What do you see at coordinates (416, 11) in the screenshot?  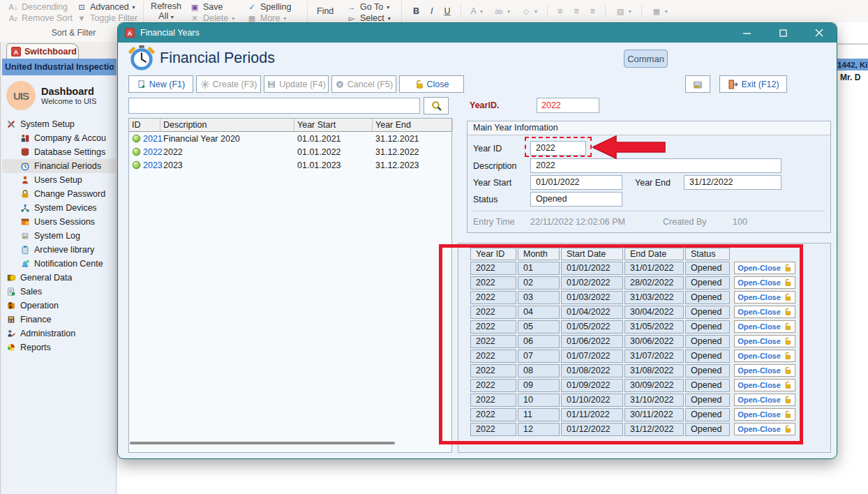 I see `bold-button: B` at bounding box center [416, 11].